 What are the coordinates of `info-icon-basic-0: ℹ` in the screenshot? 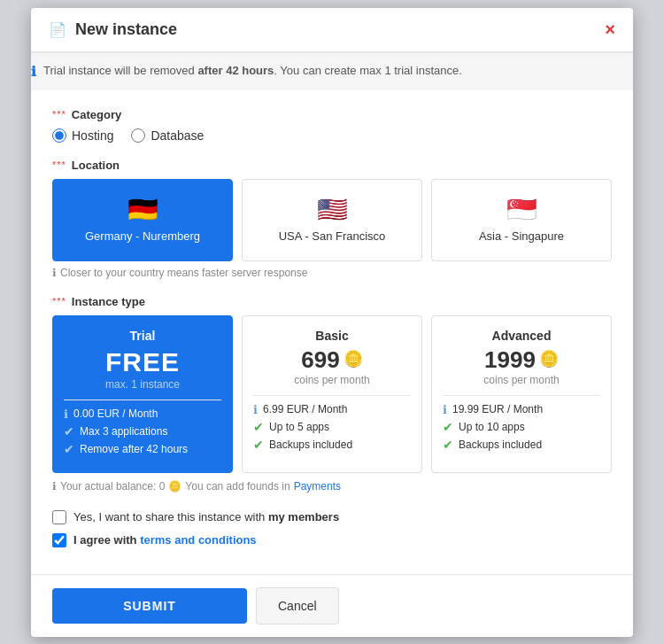 It's located at (255, 409).